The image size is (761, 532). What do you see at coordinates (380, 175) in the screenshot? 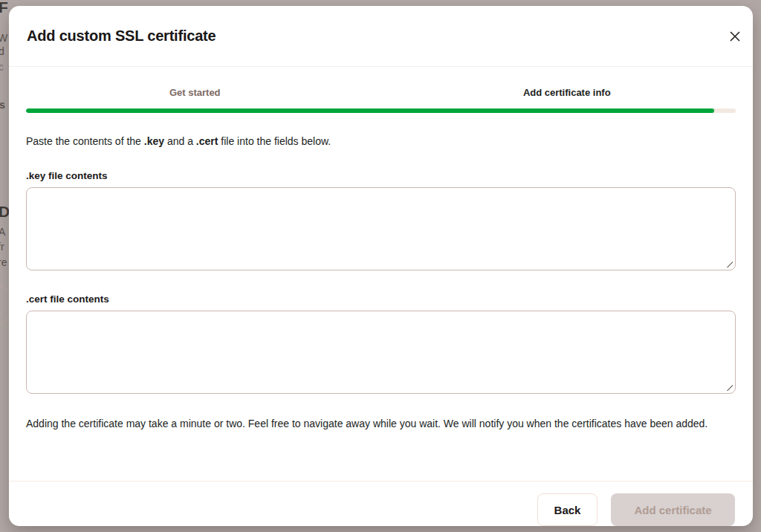
I see `key-file-label: .key file contents` at bounding box center [380, 175].